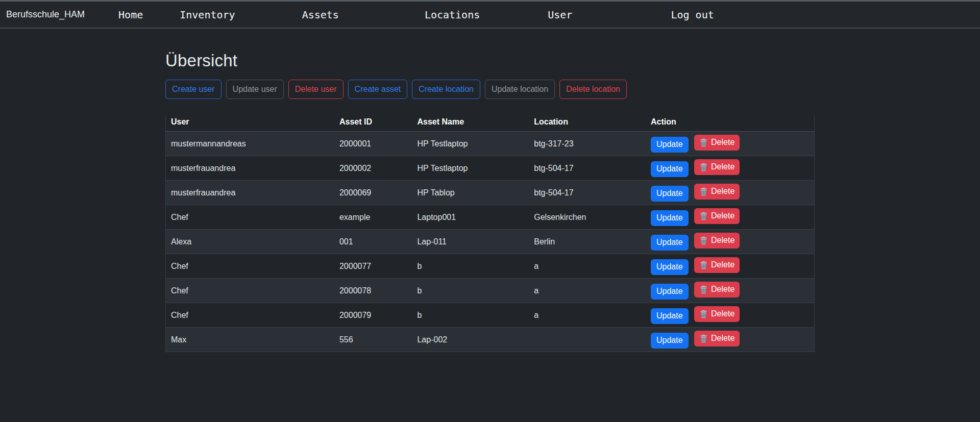  I want to click on table-row: Alexa 001 Lap-011 Berlin Update Delete, so click(490, 242).